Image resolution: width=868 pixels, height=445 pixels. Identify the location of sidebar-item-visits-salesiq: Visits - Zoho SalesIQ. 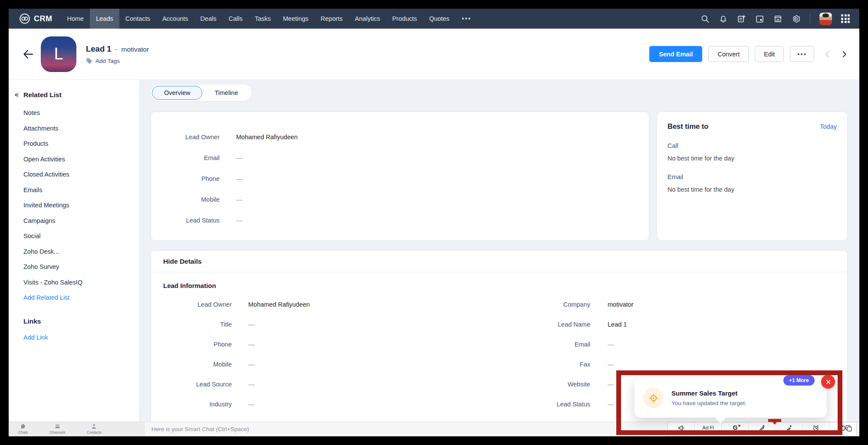
(79, 282).